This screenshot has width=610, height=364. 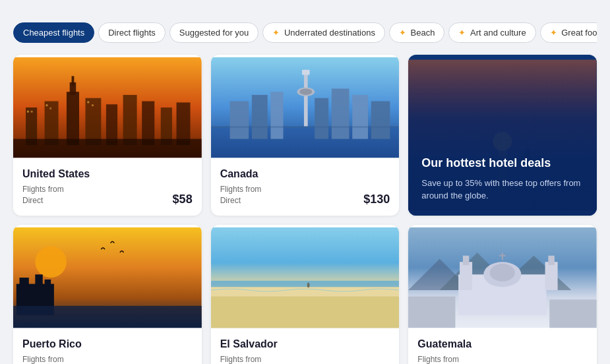 I want to click on tab-cheapest: Cheapest flights, so click(x=54, y=33).